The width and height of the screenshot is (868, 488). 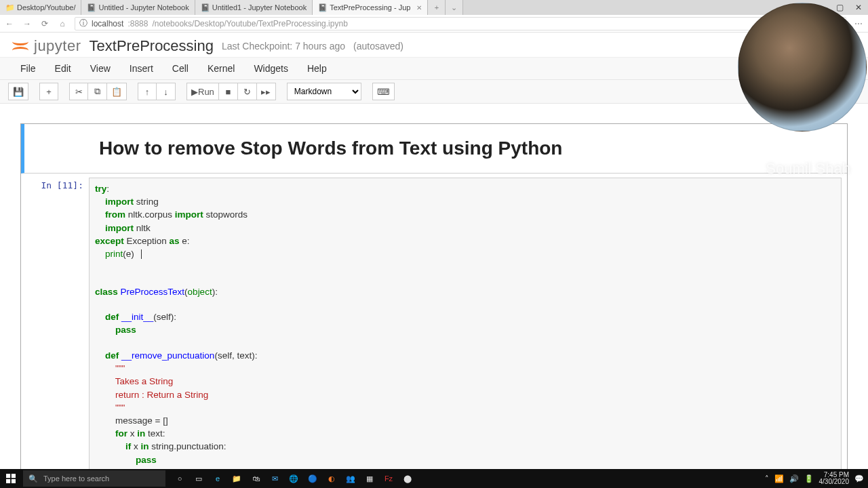 I want to click on jupyter-logo: jupyter, so click(x=46, y=46).